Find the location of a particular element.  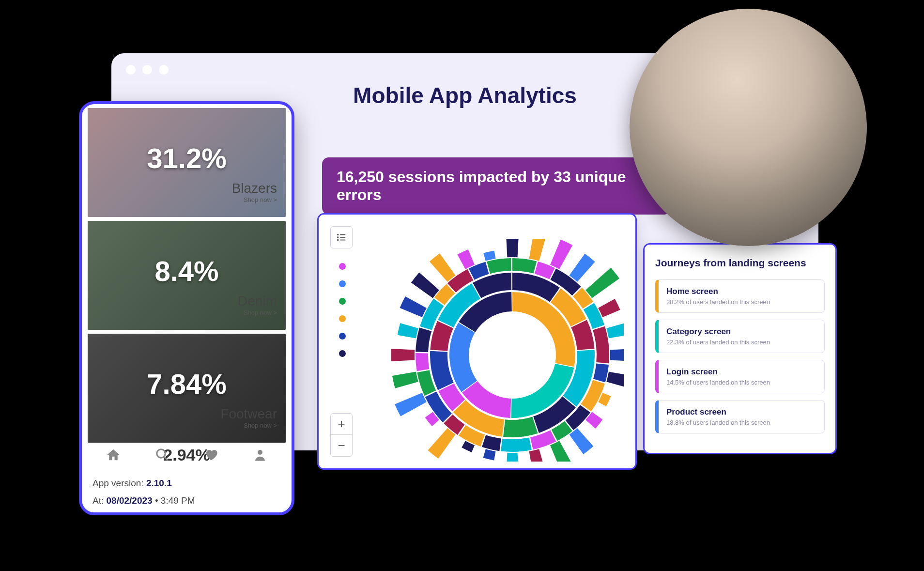

phone-tile: 8.4%DenimShop now > is located at coordinates (187, 275).